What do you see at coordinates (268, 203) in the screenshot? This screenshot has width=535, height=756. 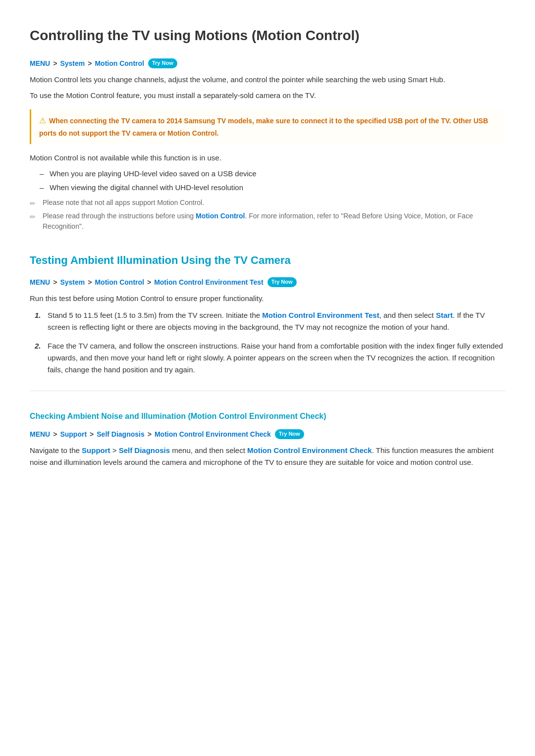 I see `note-item-1: ✏ Please note that not all apps support …` at bounding box center [268, 203].